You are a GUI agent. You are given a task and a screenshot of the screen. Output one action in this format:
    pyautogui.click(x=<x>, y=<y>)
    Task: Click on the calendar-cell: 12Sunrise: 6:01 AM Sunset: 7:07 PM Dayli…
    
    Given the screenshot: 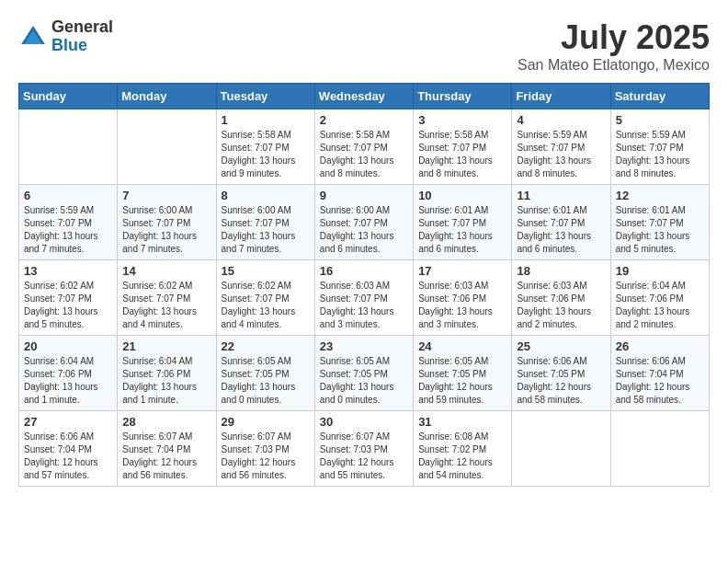 What is the action you would take?
    pyautogui.click(x=660, y=223)
    